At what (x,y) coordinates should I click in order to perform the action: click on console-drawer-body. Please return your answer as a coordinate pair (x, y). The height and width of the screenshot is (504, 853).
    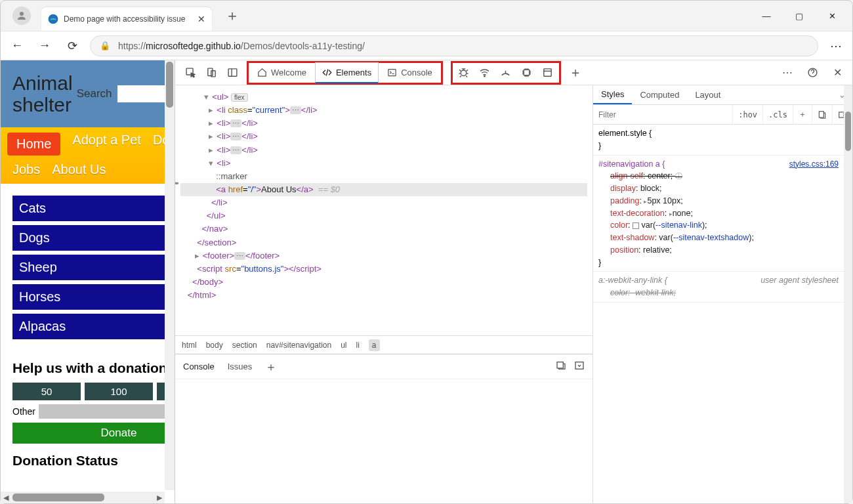
    Looking at the image, I should click on (384, 441).